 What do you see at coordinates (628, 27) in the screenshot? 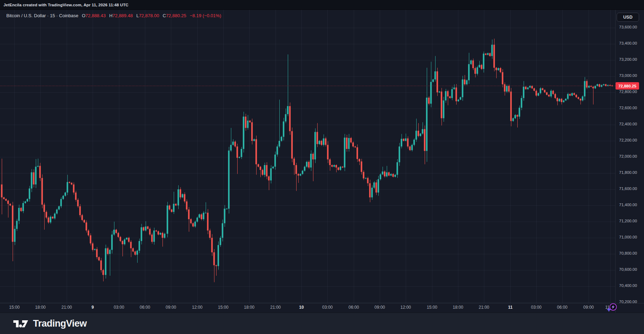
I see `price-tick-label: 73,600.00` at bounding box center [628, 27].